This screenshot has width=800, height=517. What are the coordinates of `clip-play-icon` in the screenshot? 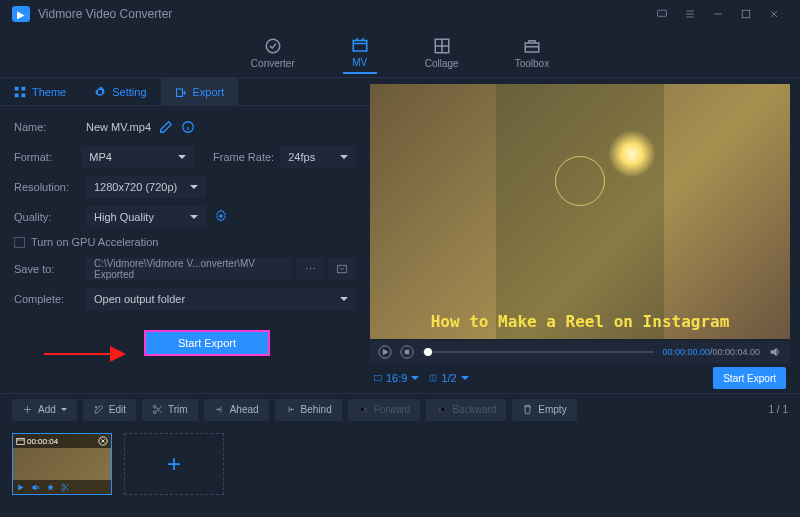 It's located at (20, 488).